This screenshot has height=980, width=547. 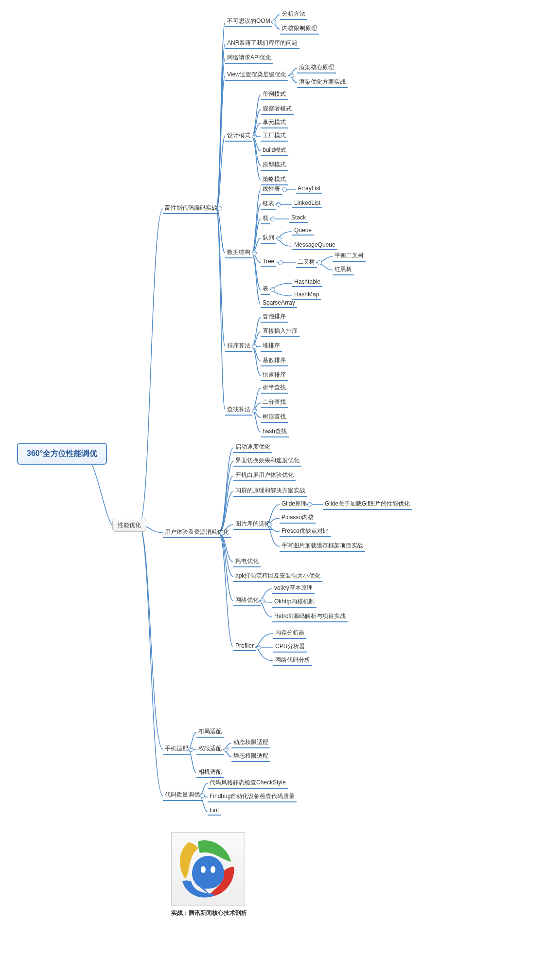 What do you see at coordinates (274, 94) in the screenshot?
I see `node: 单例模式` at bounding box center [274, 94].